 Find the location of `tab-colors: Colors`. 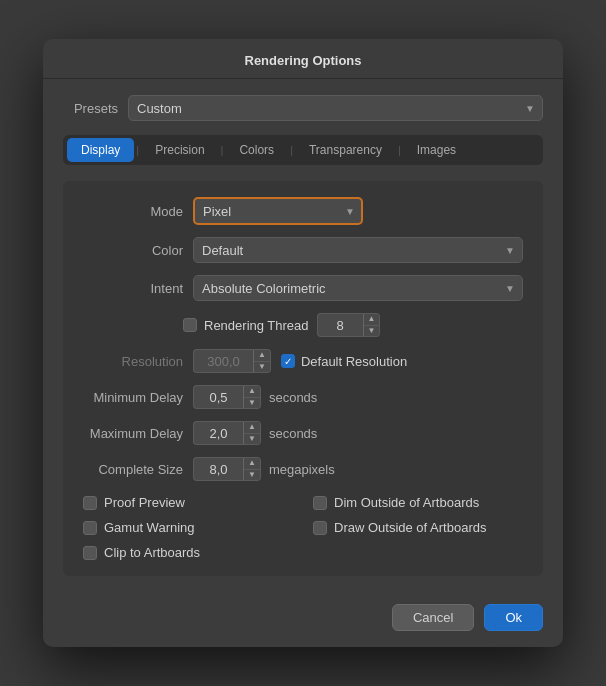

tab-colors: Colors is located at coordinates (256, 150).